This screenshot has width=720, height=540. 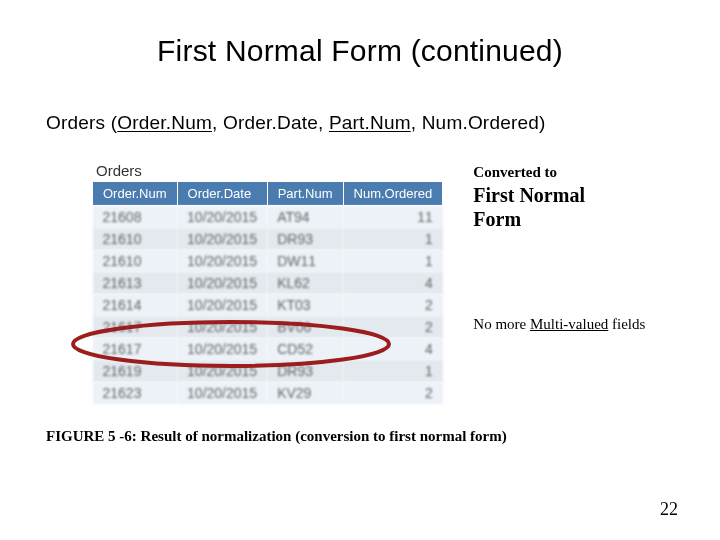 I want to click on table-header-cell: Order.Date, so click(x=222, y=194).